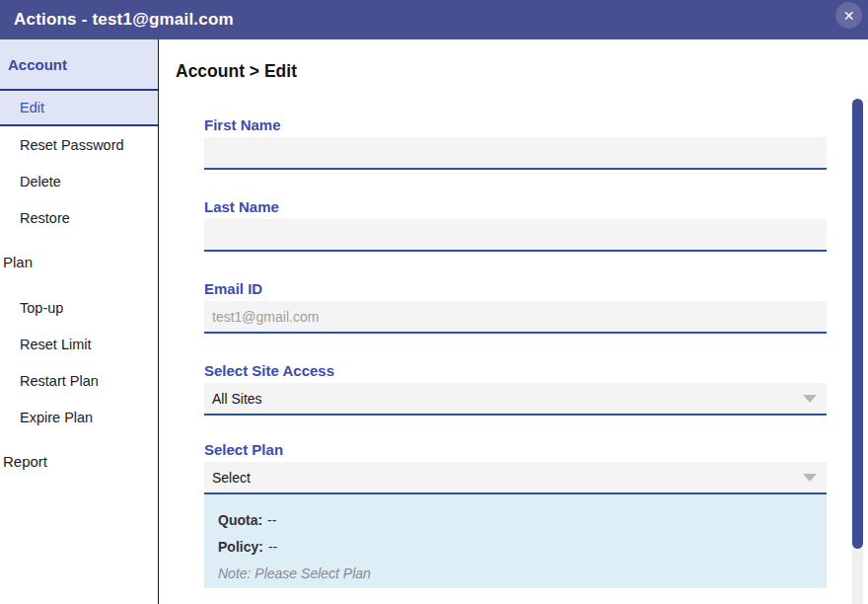  What do you see at coordinates (40, 182) in the screenshot?
I see `sidebar-item-label: Delete` at bounding box center [40, 182].